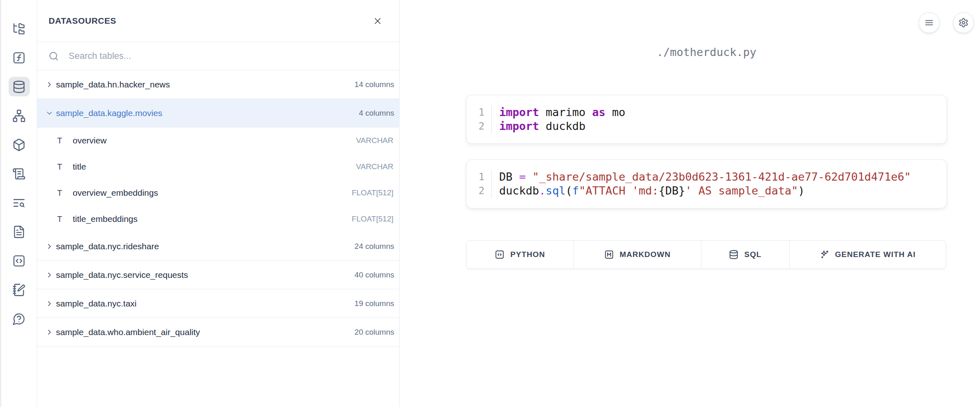 Image resolution: width=980 pixels, height=407 pixels. Describe the element at coordinates (963, 23) in the screenshot. I see `gear-icon` at that location.